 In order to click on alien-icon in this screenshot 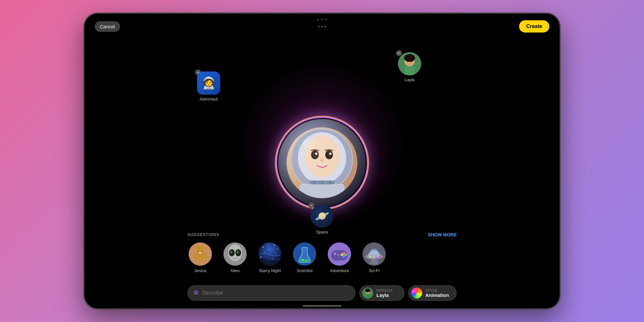, I will do `click(235, 254)`.